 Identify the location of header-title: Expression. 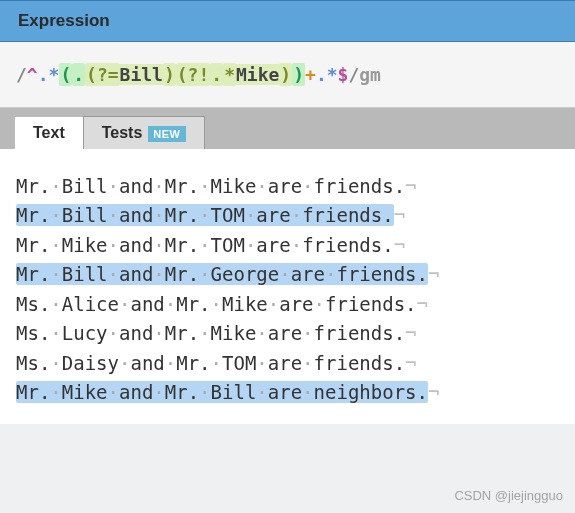
(64, 20).